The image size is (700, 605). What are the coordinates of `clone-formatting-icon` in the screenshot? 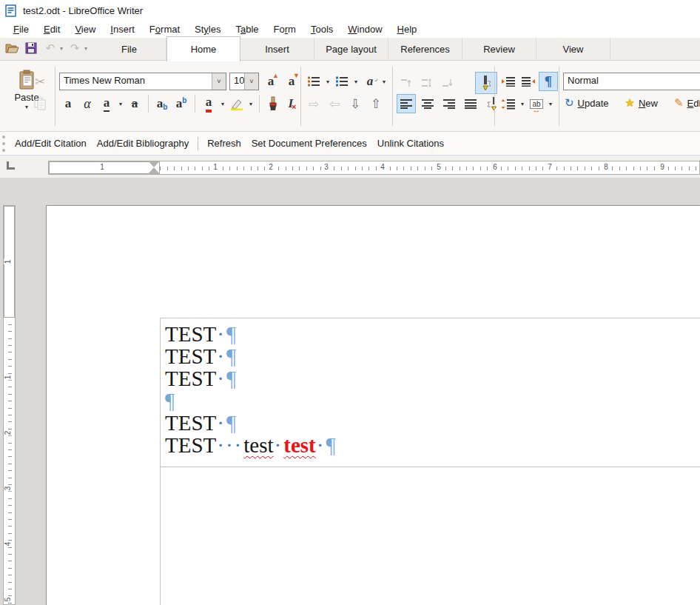 It's located at (273, 104).